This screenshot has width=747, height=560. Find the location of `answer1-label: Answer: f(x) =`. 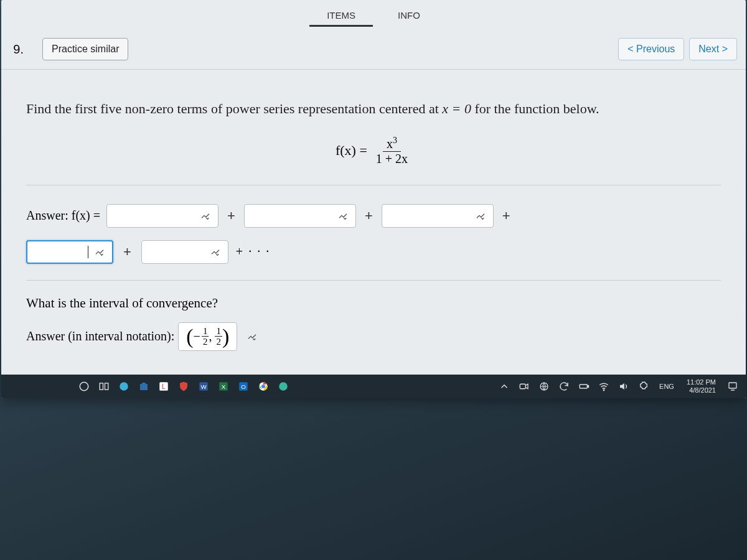

answer1-label: Answer: f(x) = is located at coordinates (63, 215).